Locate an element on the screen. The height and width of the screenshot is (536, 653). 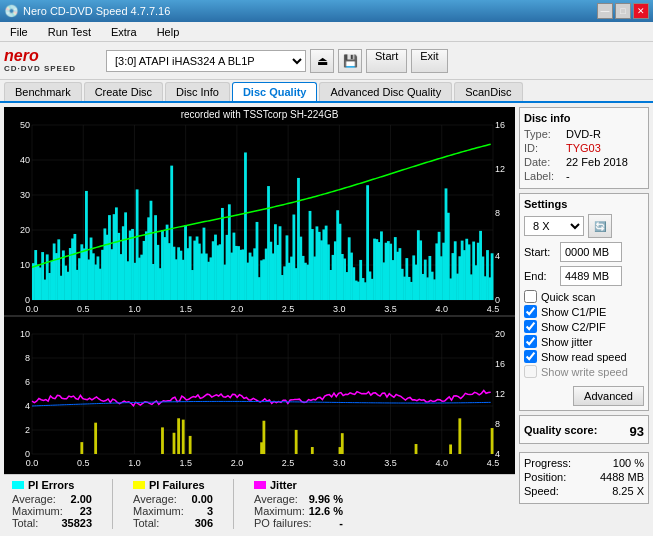
menu-bar: File Run Test Extra Help is located at coordinates (326, 32).